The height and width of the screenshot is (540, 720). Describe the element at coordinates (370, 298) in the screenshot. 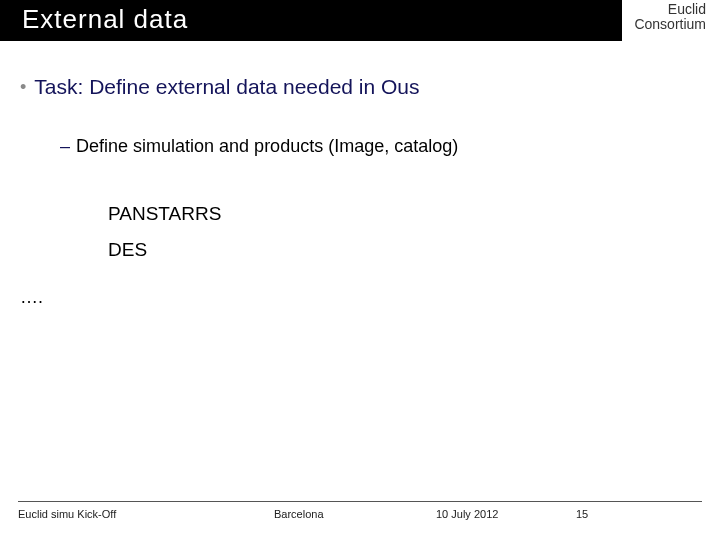

I see `ellipsis-text: ….` at that location.